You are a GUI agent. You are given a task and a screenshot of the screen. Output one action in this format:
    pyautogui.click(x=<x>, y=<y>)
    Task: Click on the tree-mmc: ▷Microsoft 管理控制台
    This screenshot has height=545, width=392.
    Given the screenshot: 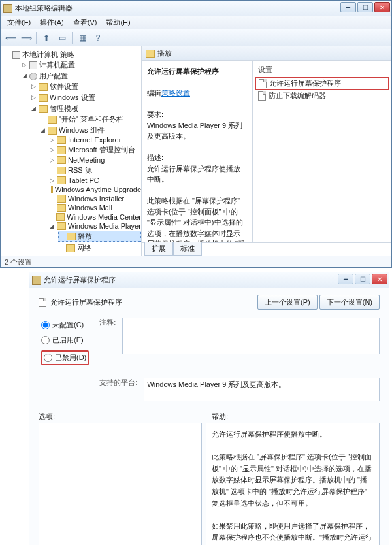 What is the action you would take?
    pyautogui.click(x=95, y=150)
    